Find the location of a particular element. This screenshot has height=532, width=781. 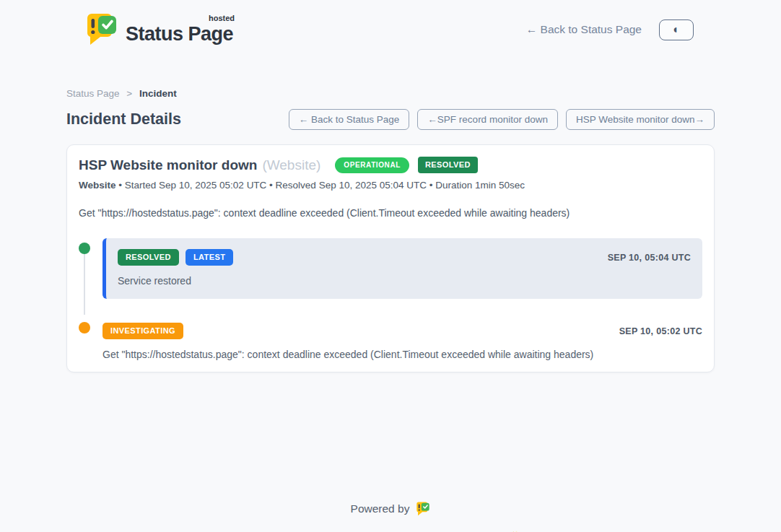

heading-row: Incident Details ← Back to Status Page ←… is located at coordinates (390, 120).